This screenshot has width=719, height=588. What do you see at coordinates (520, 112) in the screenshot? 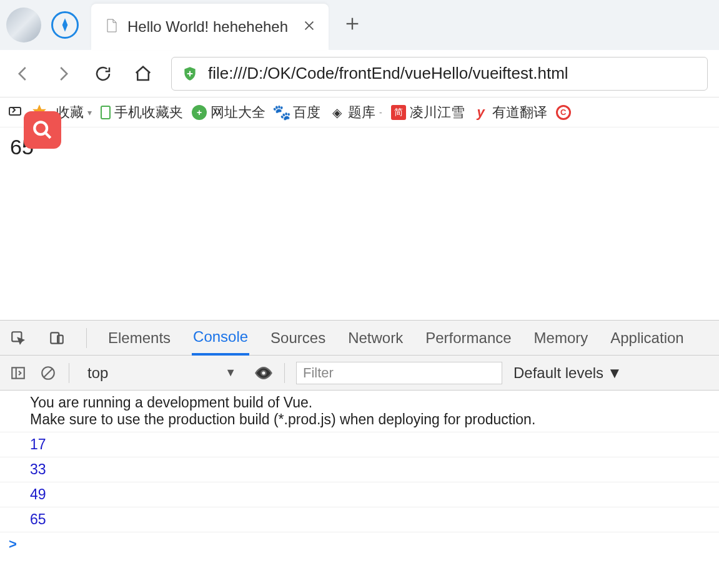
I see `bookmark-label: 有道翻译` at bounding box center [520, 112].